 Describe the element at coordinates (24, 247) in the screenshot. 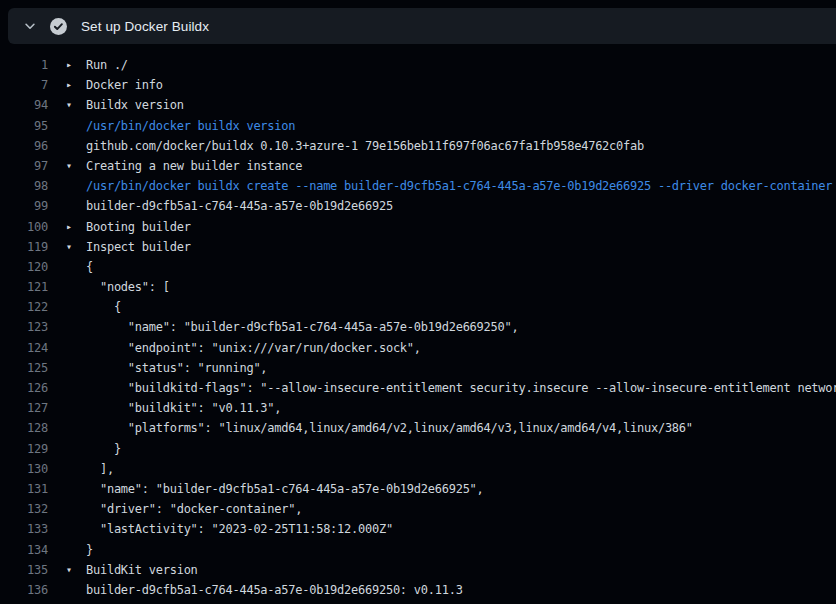

I see `line-number: 119` at that location.